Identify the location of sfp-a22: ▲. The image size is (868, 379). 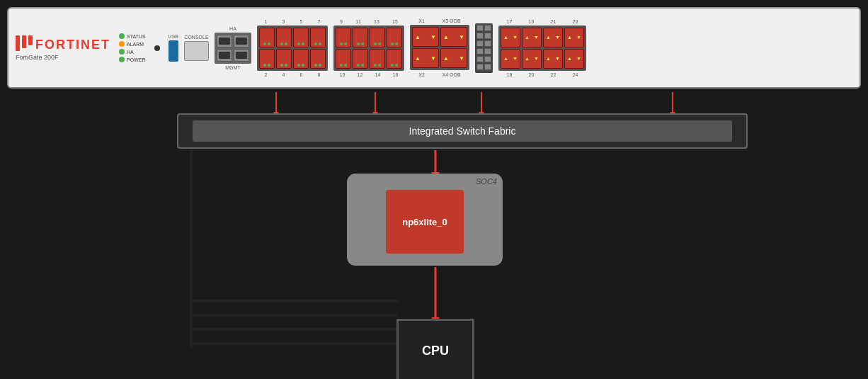
(548, 58).